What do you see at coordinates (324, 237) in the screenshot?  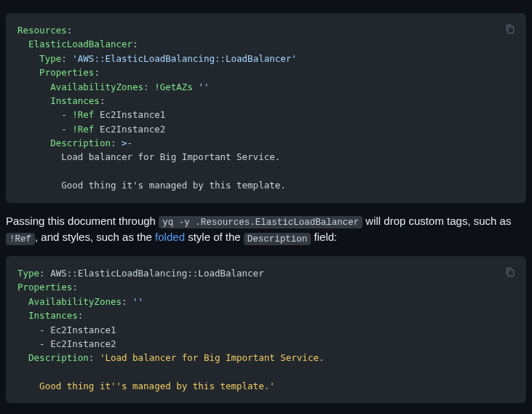 I see `text: field:` at bounding box center [324, 237].